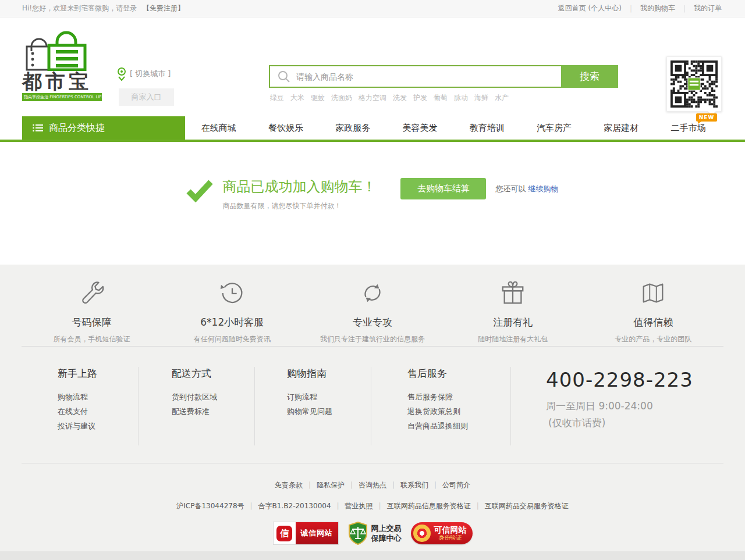  I want to click on nav-item: NEW 二手市场, so click(688, 128).